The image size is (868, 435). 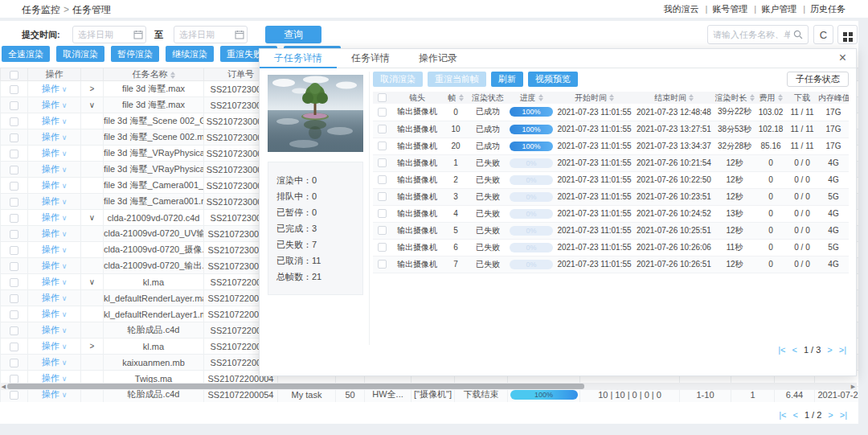 What do you see at coordinates (611, 129) in the screenshot?
I see `subtask-row: 输出摄像机 10 已成功 100% 2021-07-23 11:01:55 20…` at bounding box center [611, 129].